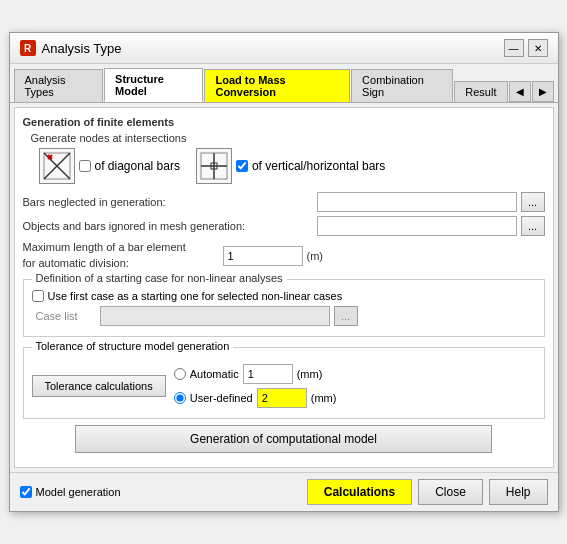  What do you see at coordinates (292, 166) in the screenshot?
I see `nodes-options-row: of diagonal bars of vertical/horizontal …` at bounding box center [292, 166].